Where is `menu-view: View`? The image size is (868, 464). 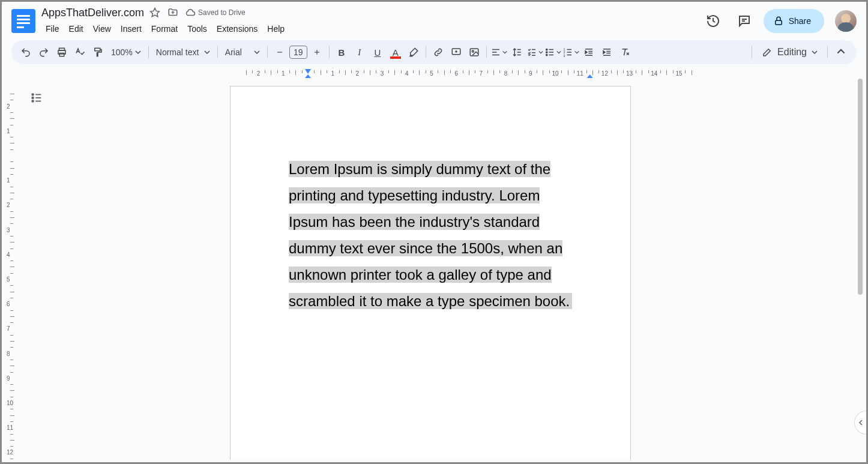
menu-view: View is located at coordinates (102, 29).